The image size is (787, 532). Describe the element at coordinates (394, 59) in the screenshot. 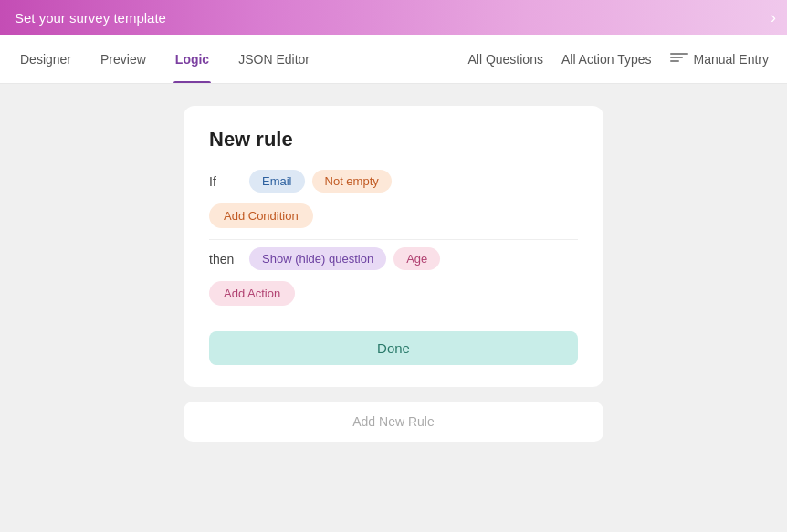

I see `nav-bar: Designer Preview Logic JSON Editor All Q…` at that location.